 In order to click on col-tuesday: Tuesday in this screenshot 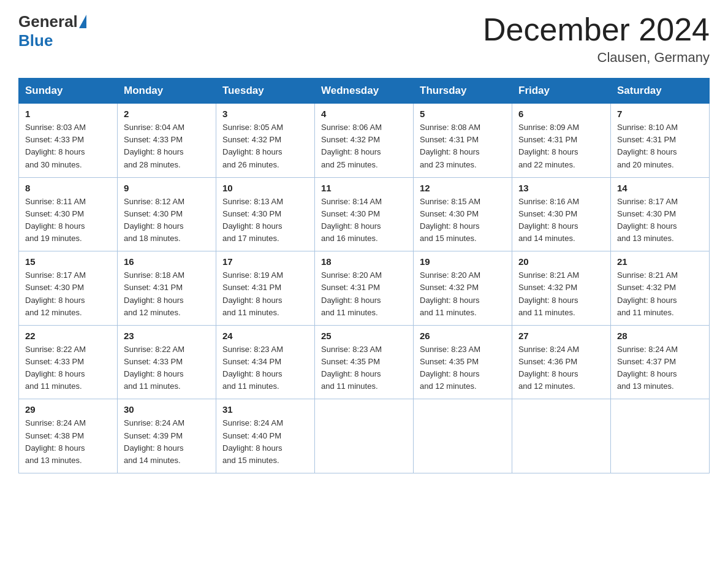, I will do `click(266, 91)`.